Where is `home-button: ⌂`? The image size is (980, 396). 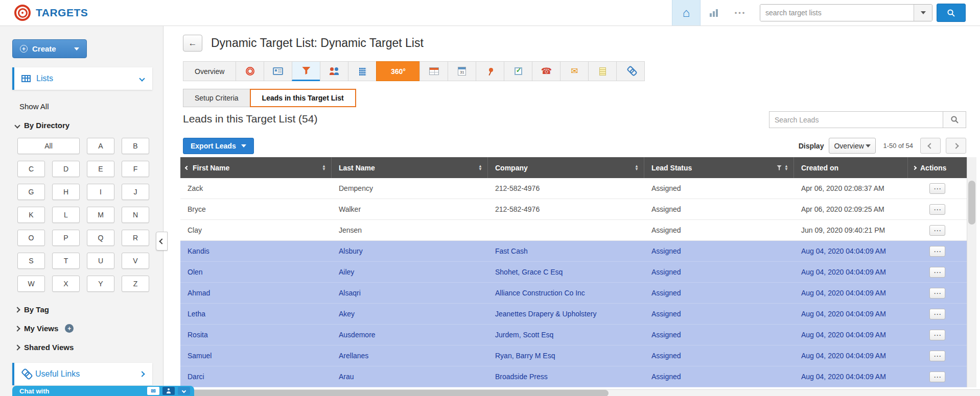
home-button: ⌂ is located at coordinates (686, 13).